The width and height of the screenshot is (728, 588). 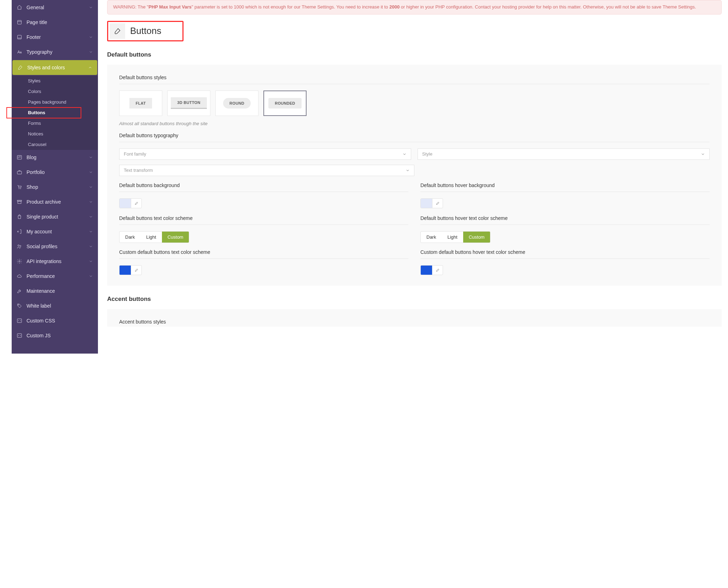 What do you see at coordinates (55, 172) in the screenshot?
I see `sidebar-item-portfolio: Portfolio` at bounding box center [55, 172].